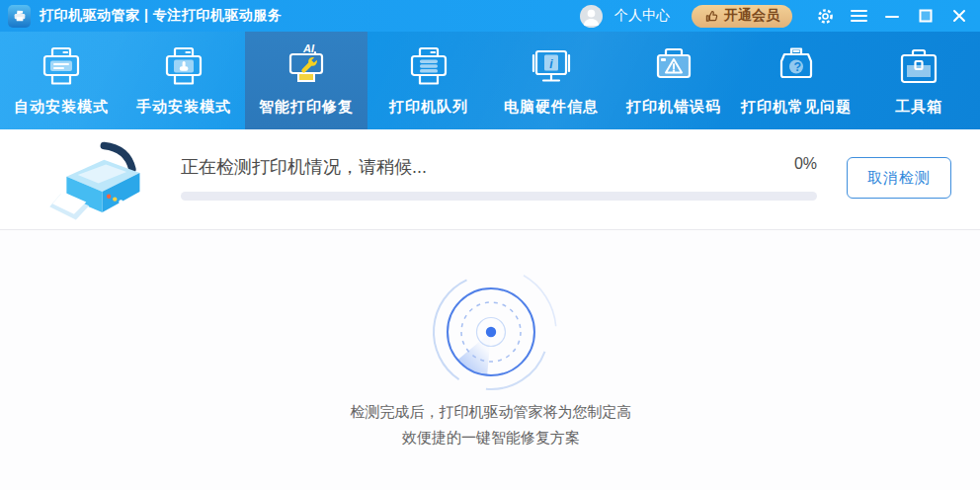  What do you see at coordinates (20, 16) in the screenshot?
I see `app-logo-icon` at bounding box center [20, 16].